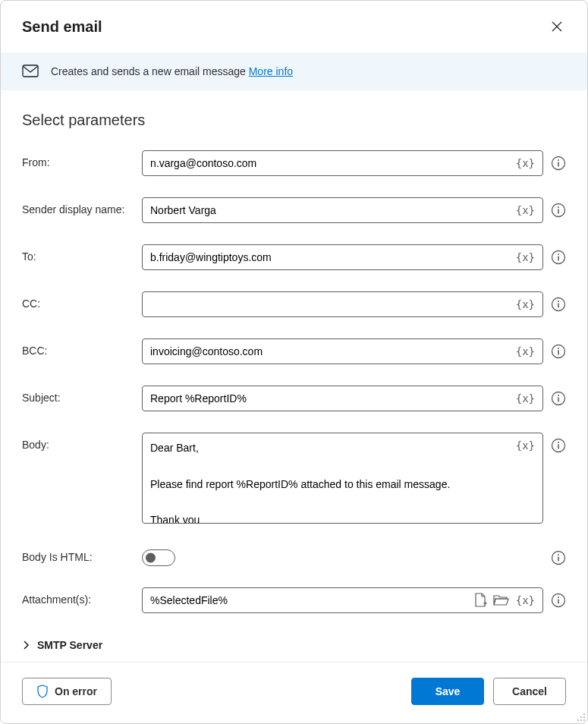  I want to click on banner-text: Creates and sends a new email message, so click(150, 71).